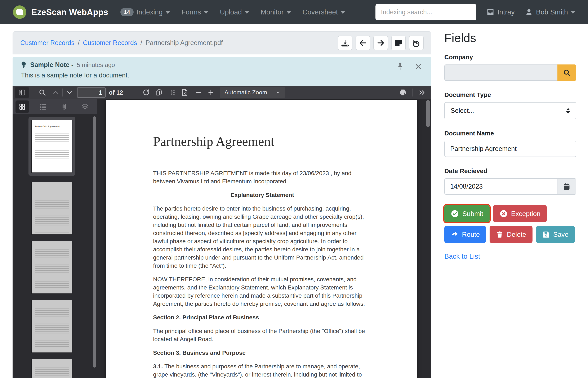 The width and height of the screenshot is (588, 378). What do you see at coordinates (91, 92) in the screenshot?
I see `page-number-input` at bounding box center [91, 92].